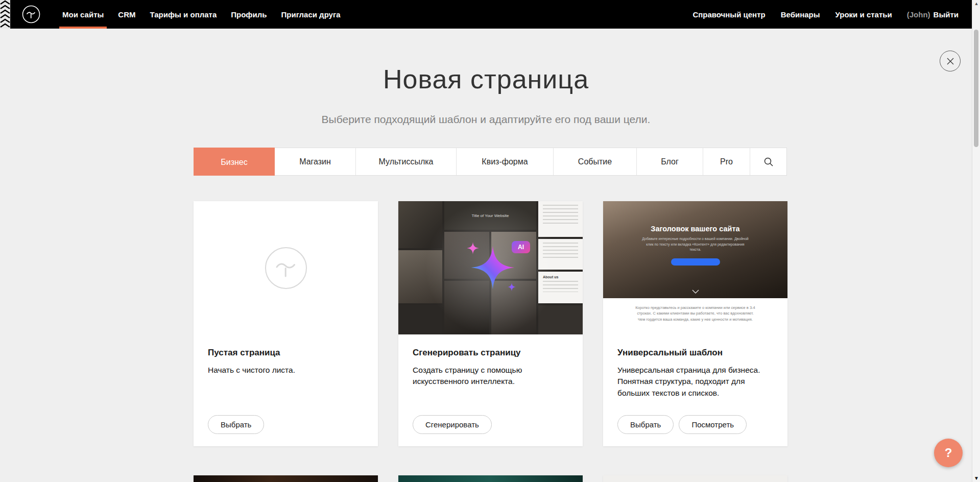 This screenshot has height=482, width=980. I want to click on card-description: Универсальная страница для бизнеса. Поня…, so click(696, 382).